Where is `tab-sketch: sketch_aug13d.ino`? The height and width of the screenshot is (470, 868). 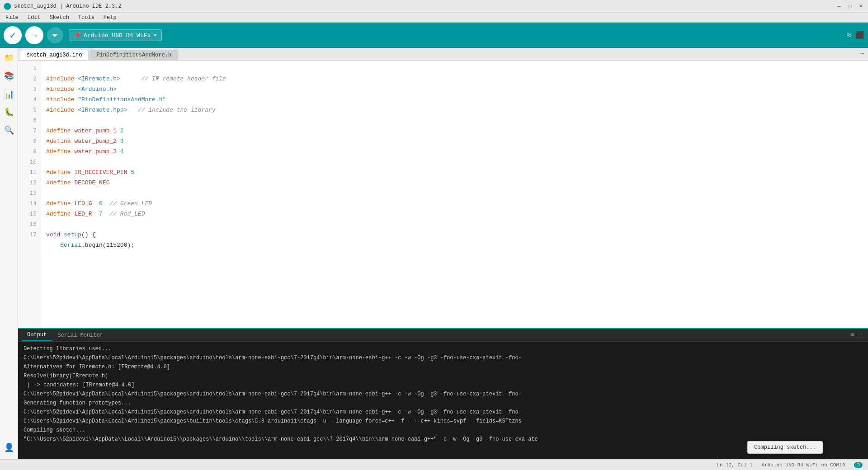 tab-sketch: sketch_aug13d.ino is located at coordinates (54, 55).